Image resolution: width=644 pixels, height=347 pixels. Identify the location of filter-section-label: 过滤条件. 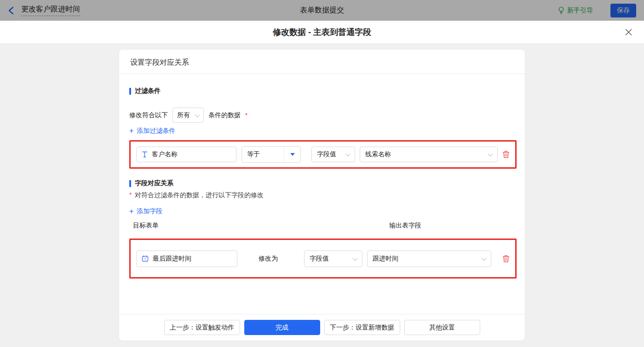
(148, 91).